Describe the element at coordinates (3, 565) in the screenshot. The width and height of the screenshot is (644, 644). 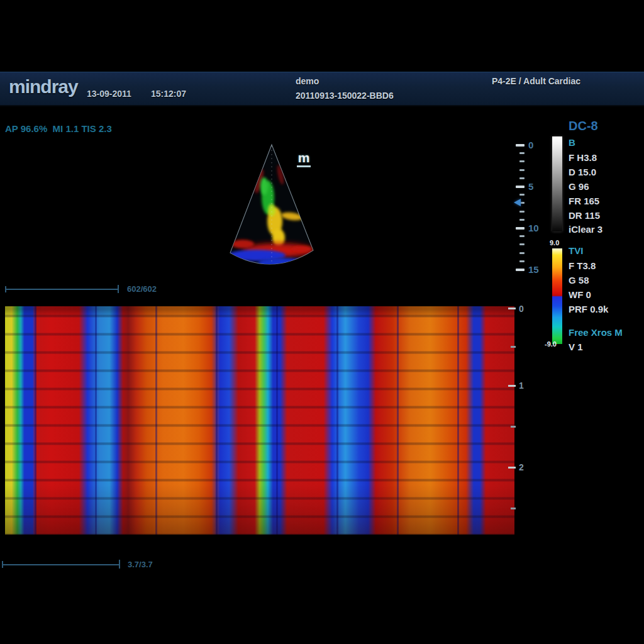
I see `sweep-time-start-tick` at that location.